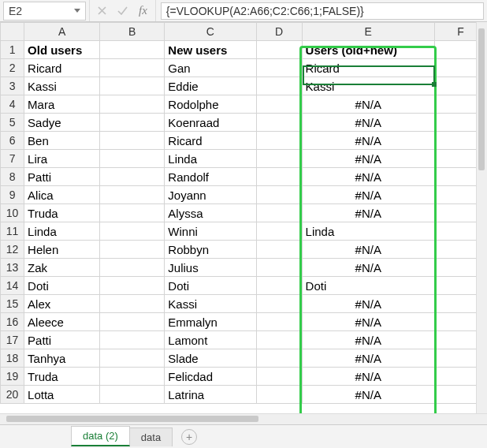 The width and height of the screenshot is (487, 448). Describe the element at coordinates (210, 394) in the screenshot. I see `cell: Latrina` at that location.